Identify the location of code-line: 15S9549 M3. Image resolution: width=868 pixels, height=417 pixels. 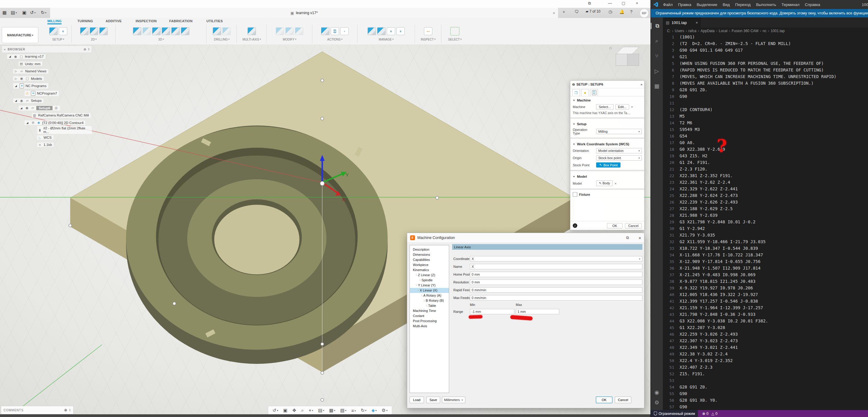
(766, 129).